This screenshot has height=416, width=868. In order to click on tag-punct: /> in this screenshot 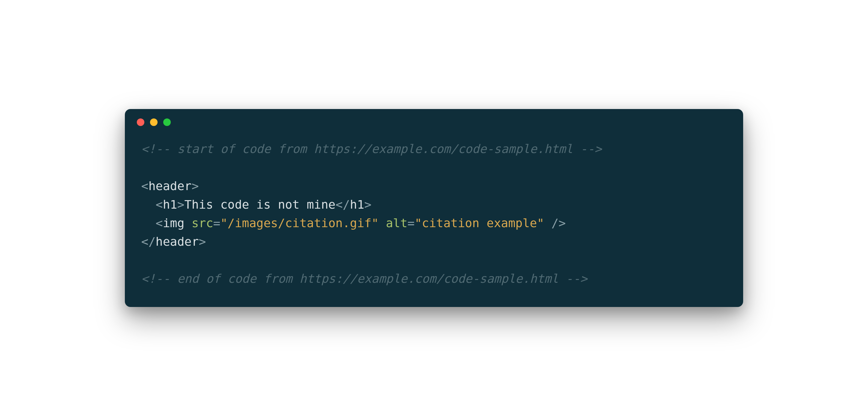, I will do `click(559, 223)`.